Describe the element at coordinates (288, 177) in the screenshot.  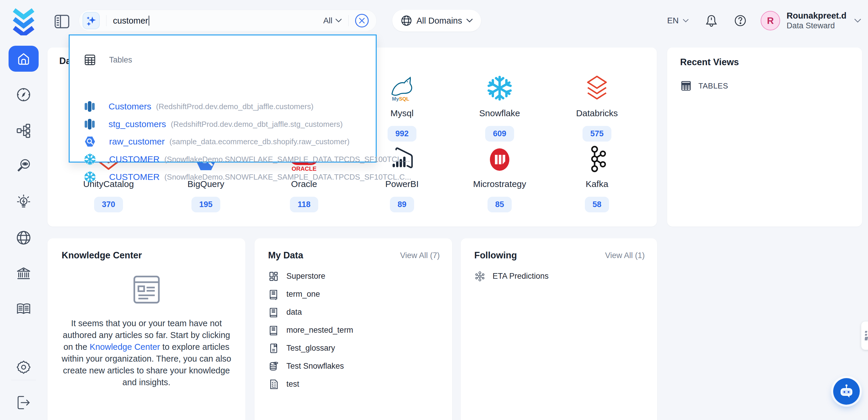
I see `result-path: (SnowflakeDemo.SNOWFLAKE_SAMPLE_DATA.TPC…` at that location.